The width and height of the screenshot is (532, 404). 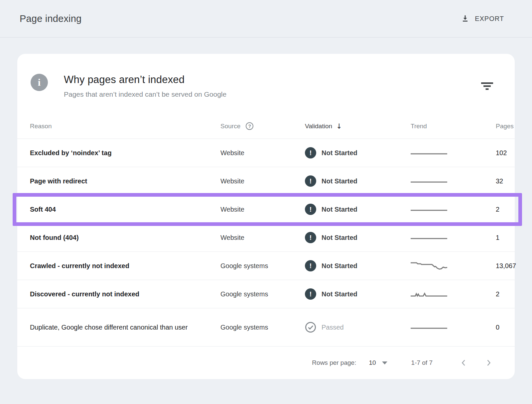 What do you see at coordinates (266, 209) in the screenshot?
I see `table-row: Soft 404 Website ! Not Started 2` at bounding box center [266, 209].